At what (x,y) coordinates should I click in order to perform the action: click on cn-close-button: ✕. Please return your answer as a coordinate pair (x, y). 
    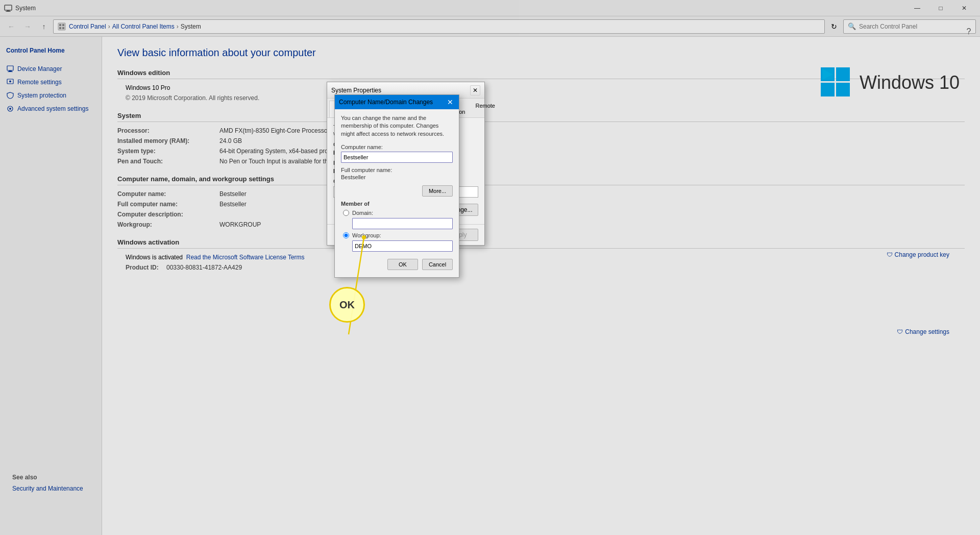
    Looking at the image, I should click on (450, 102).